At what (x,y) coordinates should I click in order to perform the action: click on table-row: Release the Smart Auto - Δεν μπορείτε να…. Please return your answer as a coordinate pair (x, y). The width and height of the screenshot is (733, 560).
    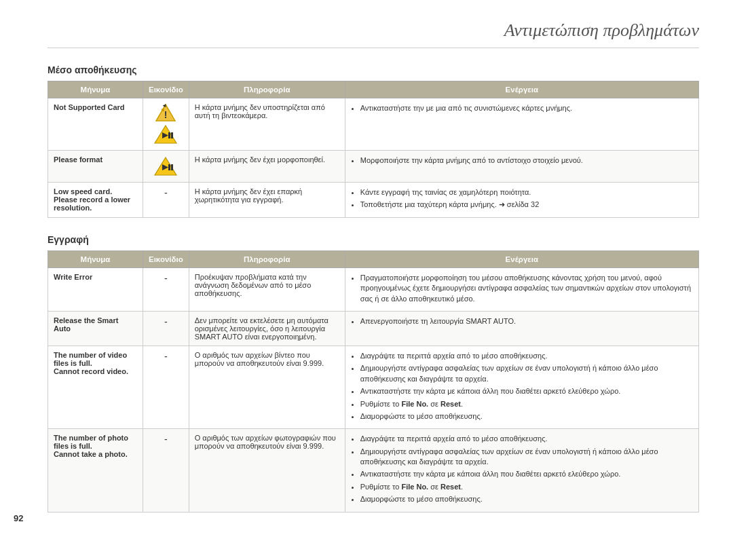
    Looking at the image, I should click on (373, 329).